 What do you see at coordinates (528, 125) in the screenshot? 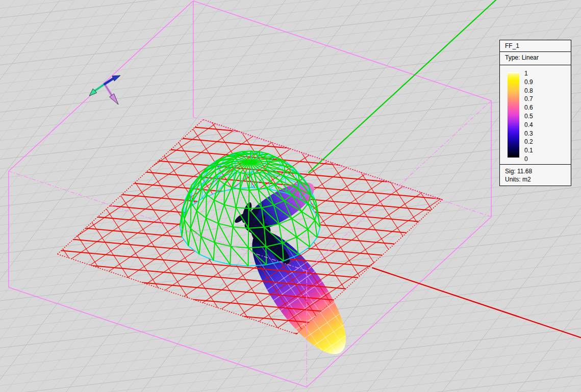
I see `colorbar-tick-label: 0.4` at bounding box center [528, 125].